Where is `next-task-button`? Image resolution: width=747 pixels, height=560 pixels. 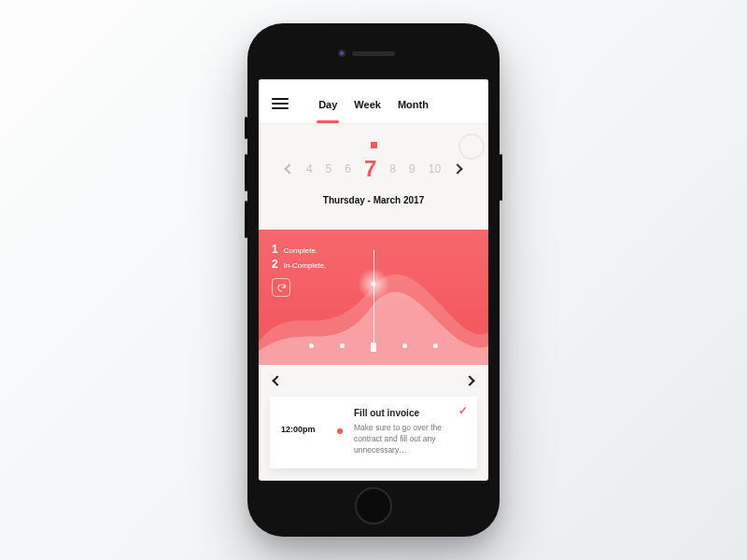
next-task-button is located at coordinates (469, 381).